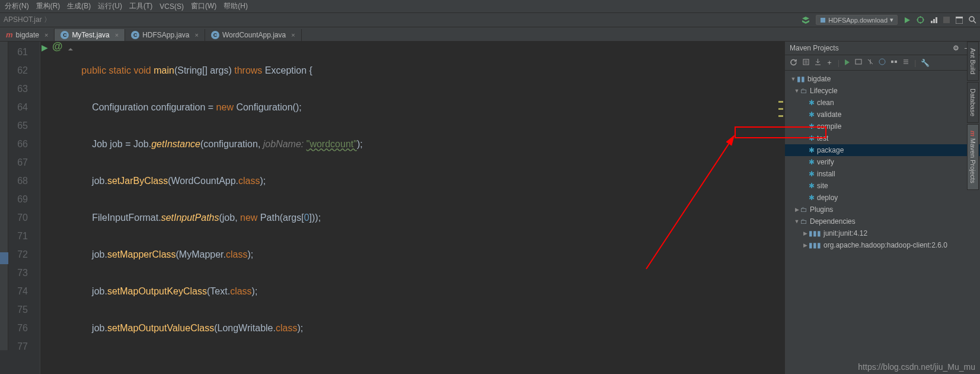 Image resolution: width=980 pixels, height=374 pixels. I want to click on dependency-item: ▶▮▮▮org.apache.hadoop:hadoop-client:2.6.…, so click(882, 245).